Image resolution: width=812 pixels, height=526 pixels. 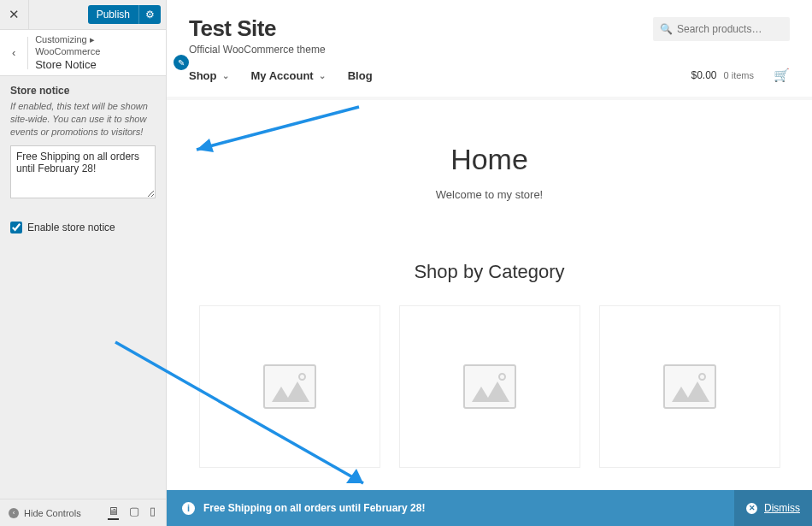 What do you see at coordinates (14, 53) in the screenshot?
I see `chevron-left-icon: ‹` at bounding box center [14, 53].